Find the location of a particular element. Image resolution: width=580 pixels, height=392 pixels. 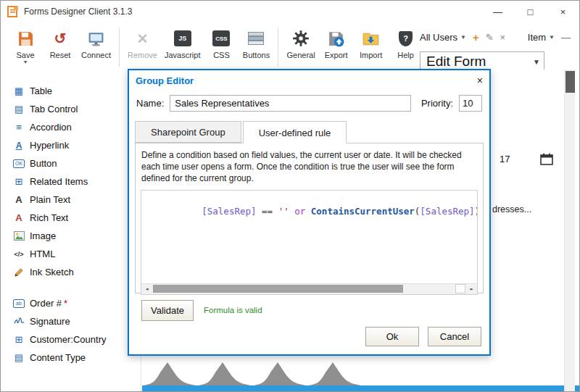

lookup-field-icon: ⊞ is located at coordinates (19, 339).